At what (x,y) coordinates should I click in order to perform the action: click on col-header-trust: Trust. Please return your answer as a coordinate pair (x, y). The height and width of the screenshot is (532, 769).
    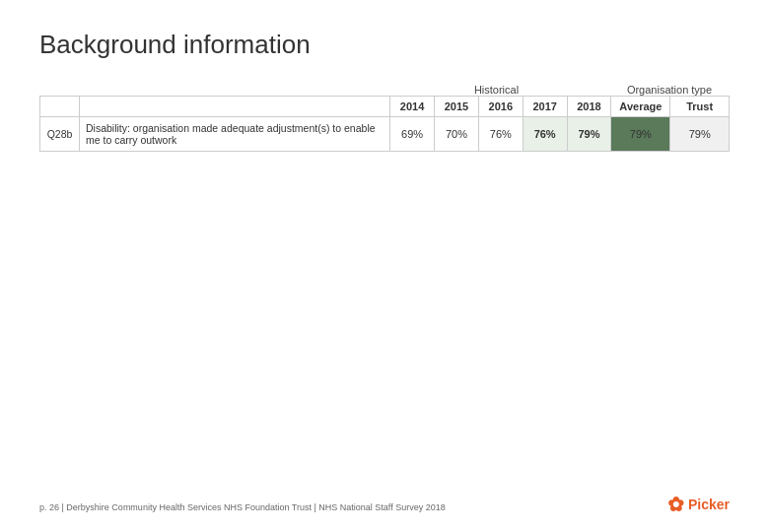
    Looking at the image, I should click on (700, 106).